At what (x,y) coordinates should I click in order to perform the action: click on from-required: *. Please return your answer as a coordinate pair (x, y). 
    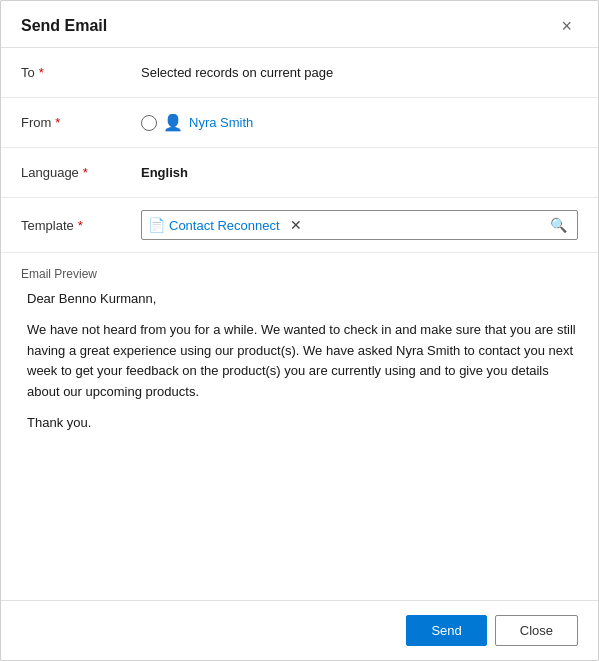
    Looking at the image, I should click on (58, 122).